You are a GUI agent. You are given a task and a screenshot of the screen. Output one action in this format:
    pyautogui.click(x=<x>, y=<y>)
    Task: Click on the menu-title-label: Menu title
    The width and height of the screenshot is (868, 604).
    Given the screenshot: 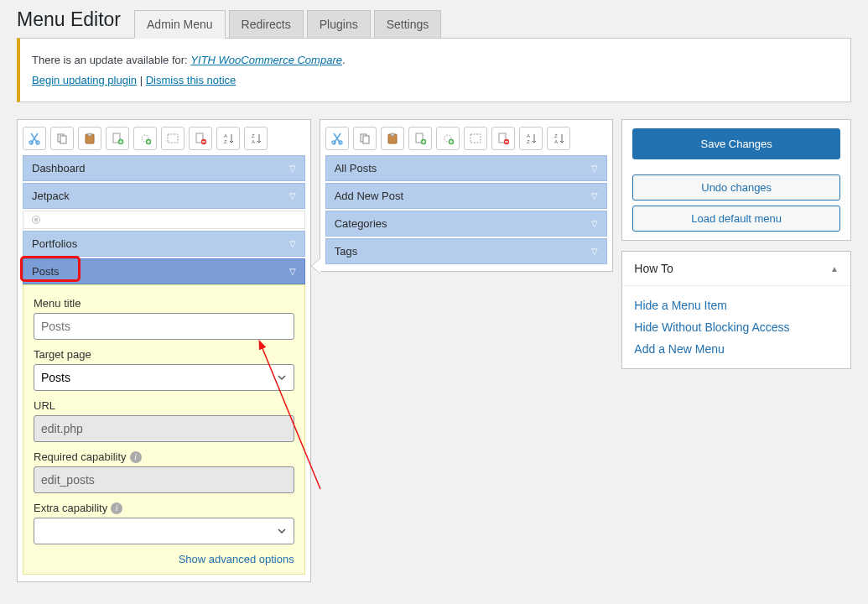 What is the action you would take?
    pyautogui.click(x=164, y=304)
    